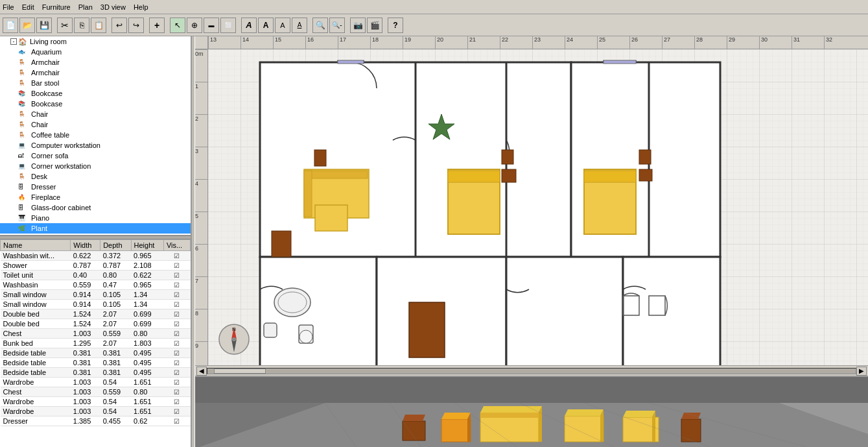  I want to click on compass-widget: N, so click(234, 339).